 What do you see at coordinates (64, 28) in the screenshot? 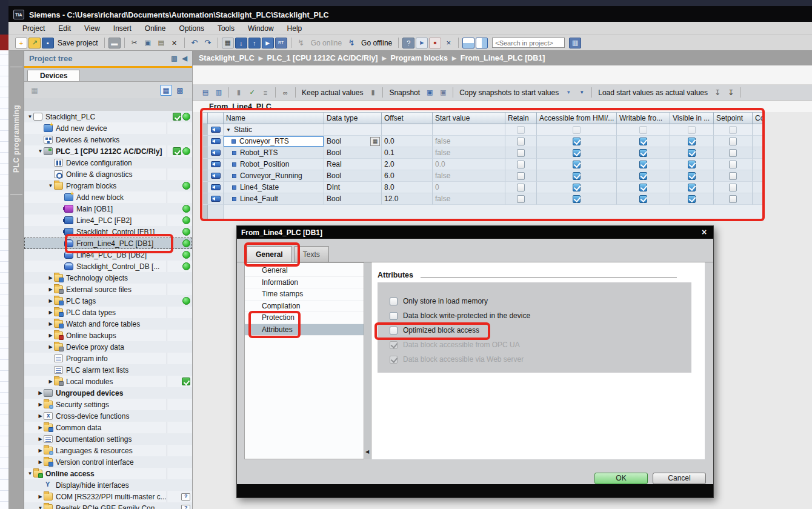
I see `menu-item-edit: Edit` at bounding box center [64, 28].